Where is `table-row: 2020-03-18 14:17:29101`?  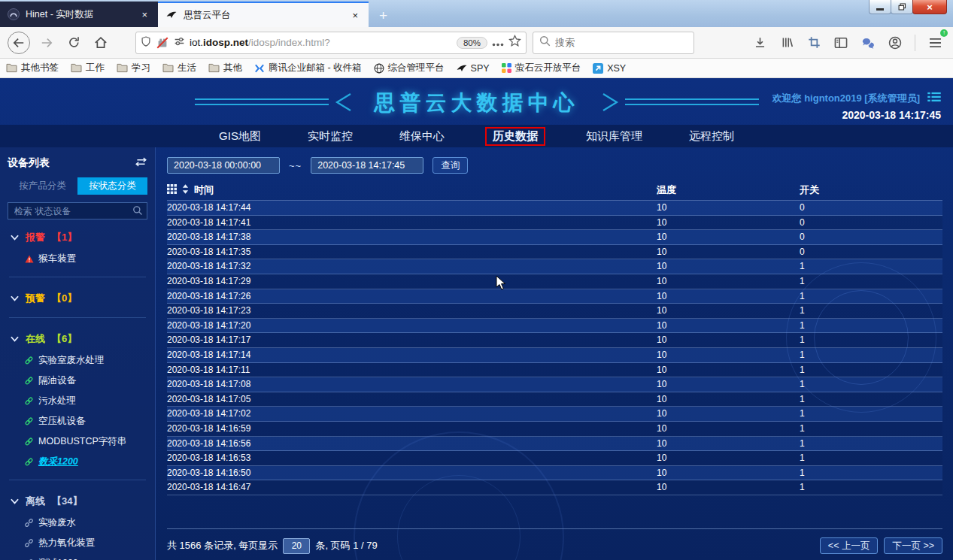
table-row: 2020-03-18 14:17:29101 is located at coordinates (555, 282).